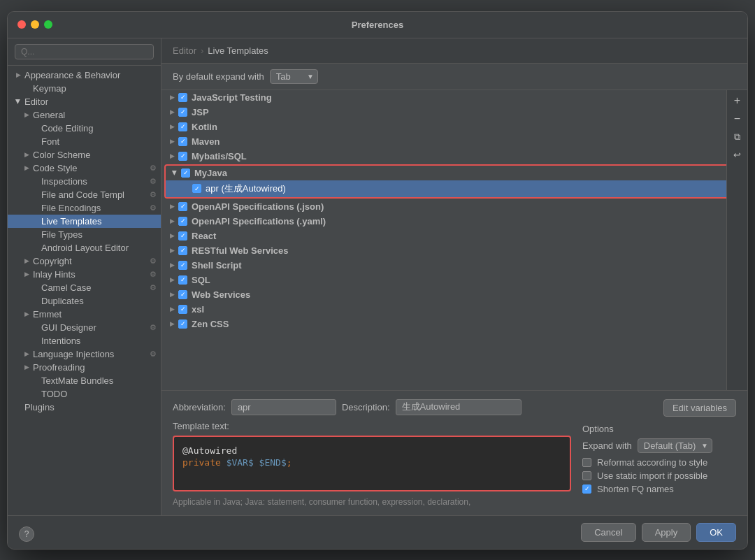  I want to click on group-mybatis: ▶ ✓ Mybatis/SQL, so click(454, 157).